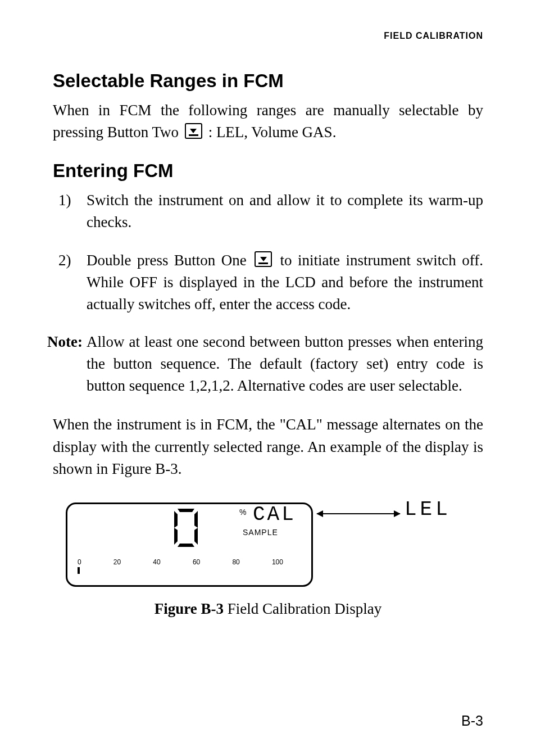  Describe the element at coordinates (170, 260) in the screenshot. I see `step-2-text-pre: Double press Button One` at that location.